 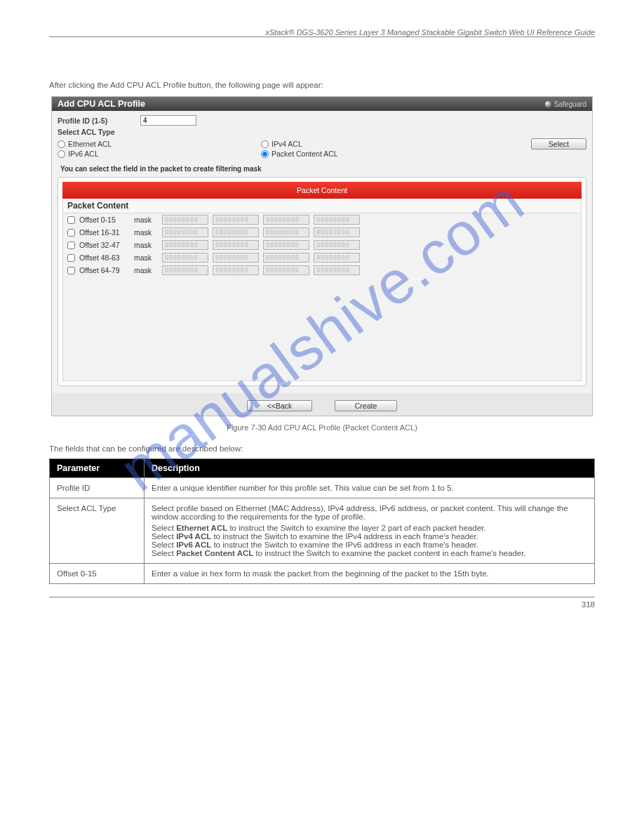 I want to click on offset-row-3: Offset 48-63 mask, so click(x=322, y=258).